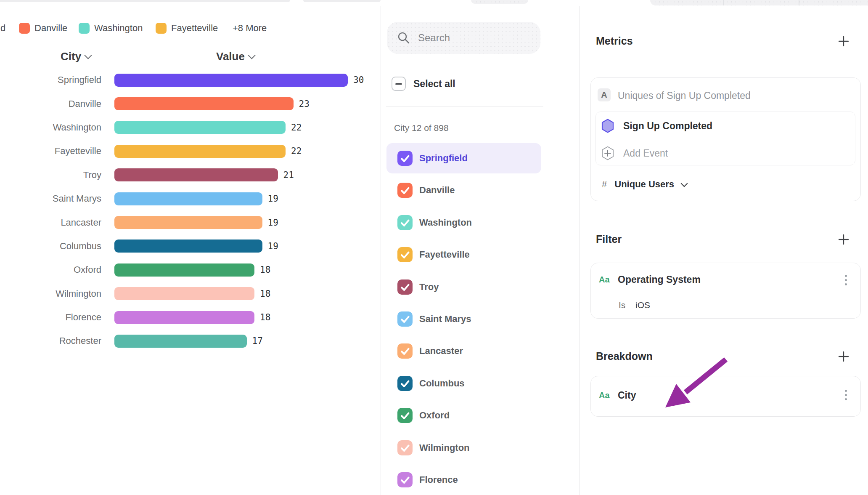 The height and width of the screenshot is (495, 868). I want to click on city-list-item-label: Florence, so click(439, 480).